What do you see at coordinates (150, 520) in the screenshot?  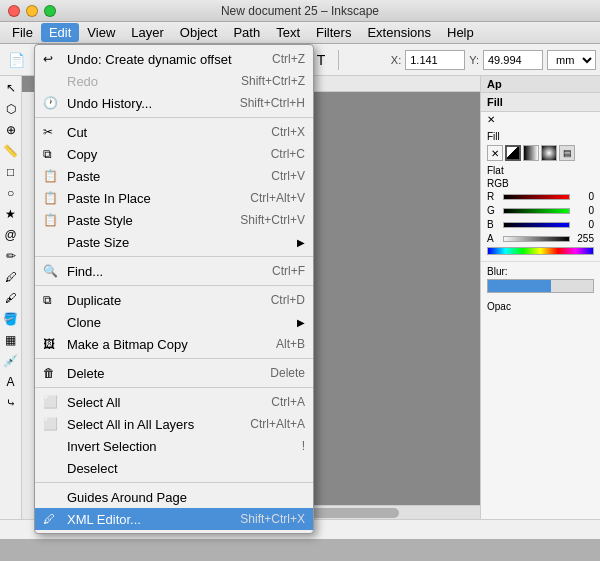 I see `xml-editor-label: XML Editor...` at bounding box center [150, 520].